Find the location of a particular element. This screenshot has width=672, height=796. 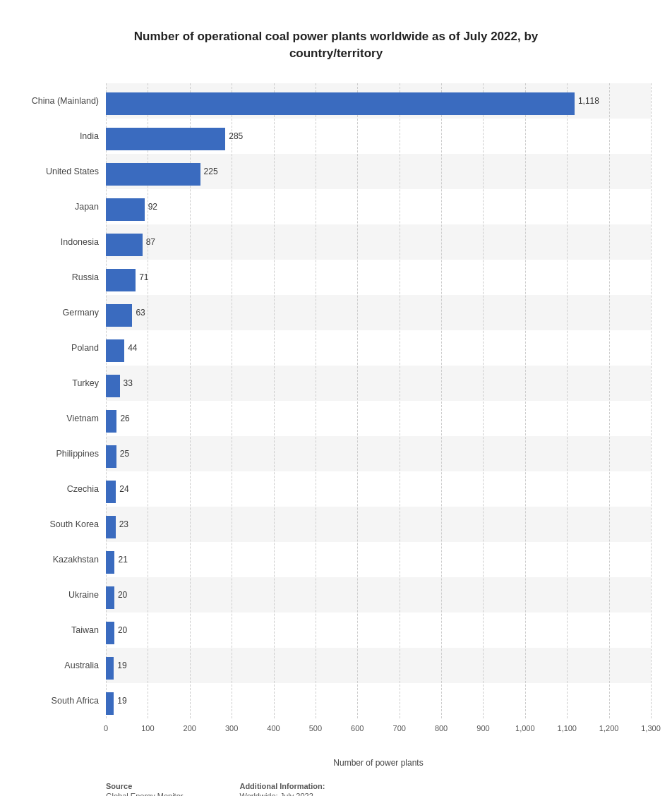

y-label-turkey: Turkey is located at coordinates (64, 383).